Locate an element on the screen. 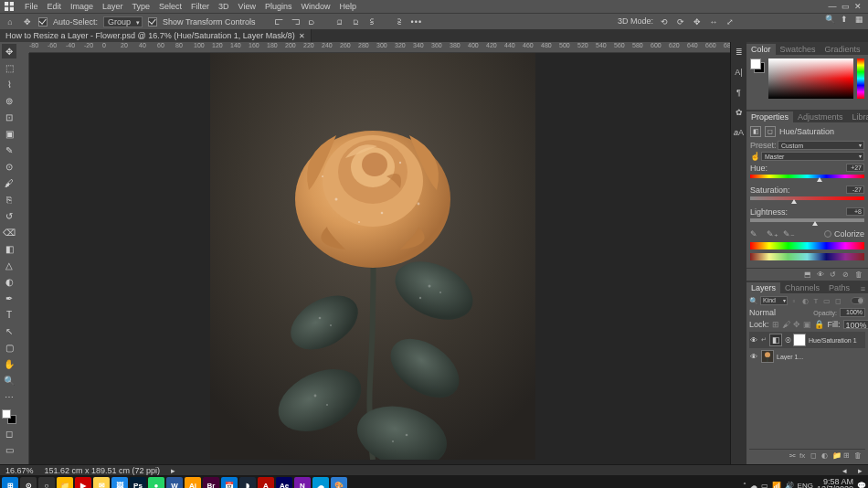  fill-value: 100% is located at coordinates (855, 324).